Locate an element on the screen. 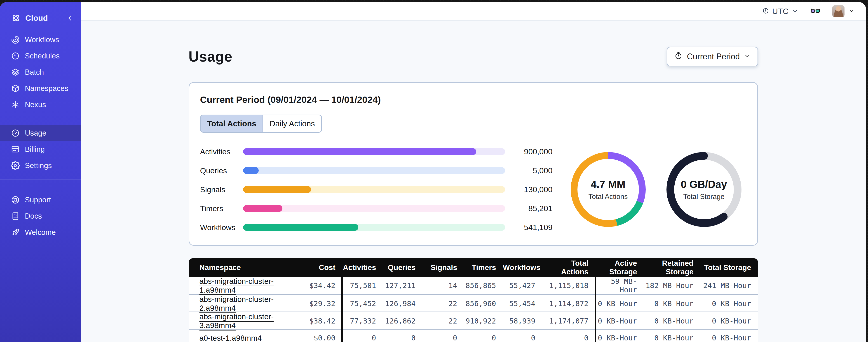 The width and height of the screenshot is (868, 342). actions-bar-chart: Activities900,000Queries5,000Signals130,… is located at coordinates (376, 190).